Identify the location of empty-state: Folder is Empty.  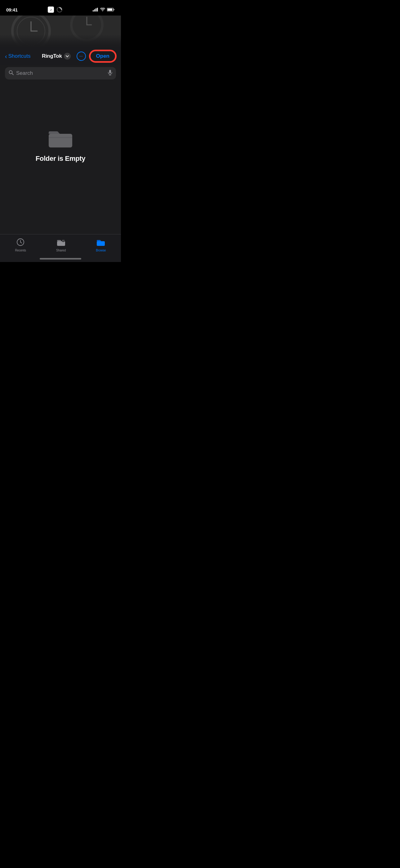
(61, 158).